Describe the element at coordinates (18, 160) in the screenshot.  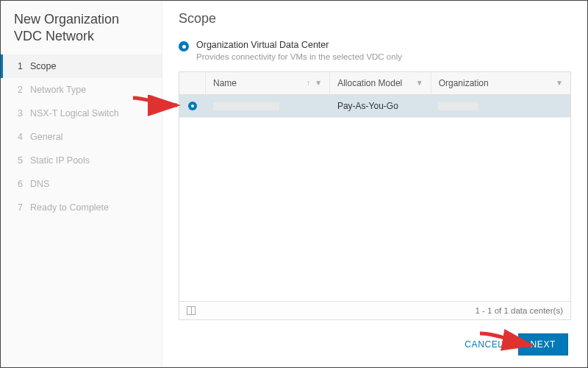
I see `step-number: 5` at that location.